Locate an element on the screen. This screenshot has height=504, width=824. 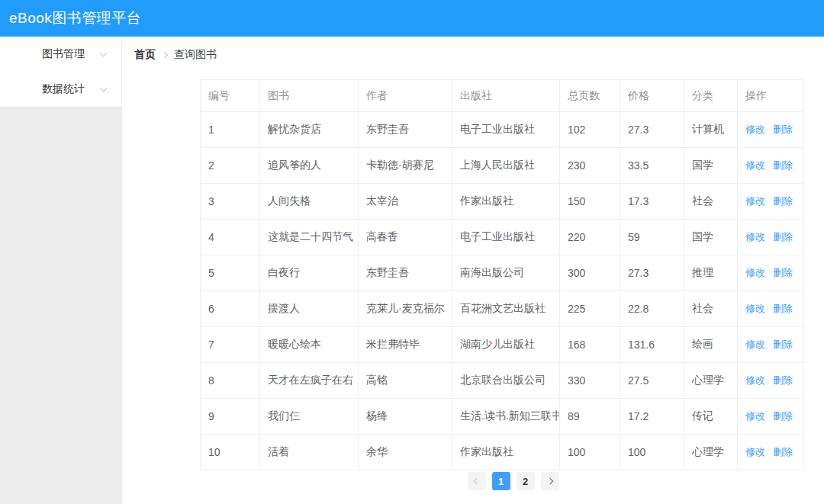
table-row: 7暖暖心绘本米拦弗特毕湖南少儿出版社168131.6绘画修改删除 is located at coordinates (502, 345).